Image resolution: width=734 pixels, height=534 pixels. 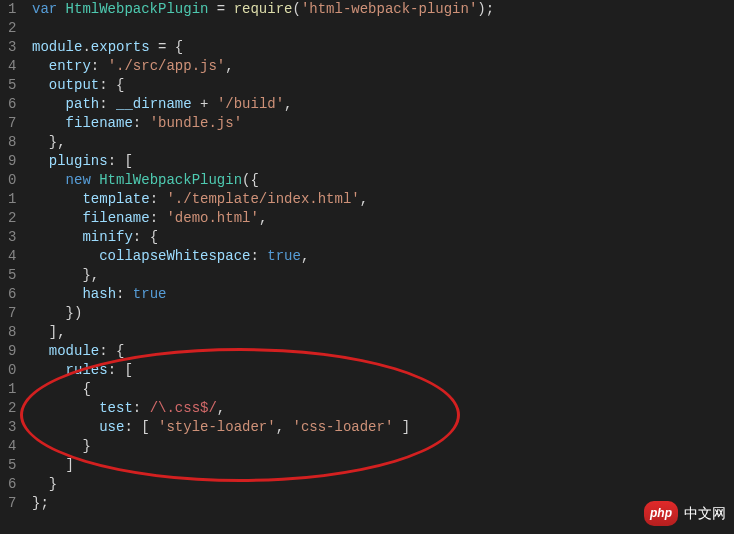 What do you see at coordinates (383, 162) in the screenshot?
I see `code-line: plugins: [` at bounding box center [383, 162].